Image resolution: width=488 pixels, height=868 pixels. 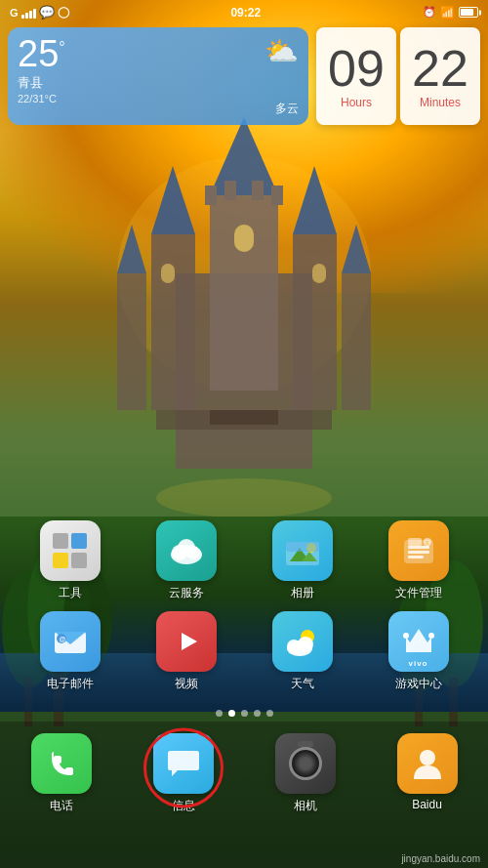 I want to click on contacts-svg, so click(x=427, y=764).